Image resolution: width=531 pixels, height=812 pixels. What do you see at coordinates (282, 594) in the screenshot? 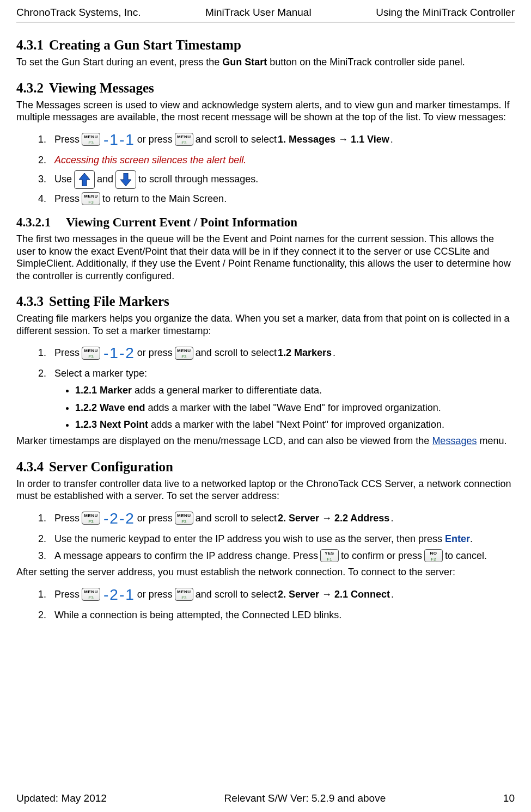
I see `list-item: Press MENUF3 -2-1 or press MENUF3 and sc…` at bounding box center [282, 594].